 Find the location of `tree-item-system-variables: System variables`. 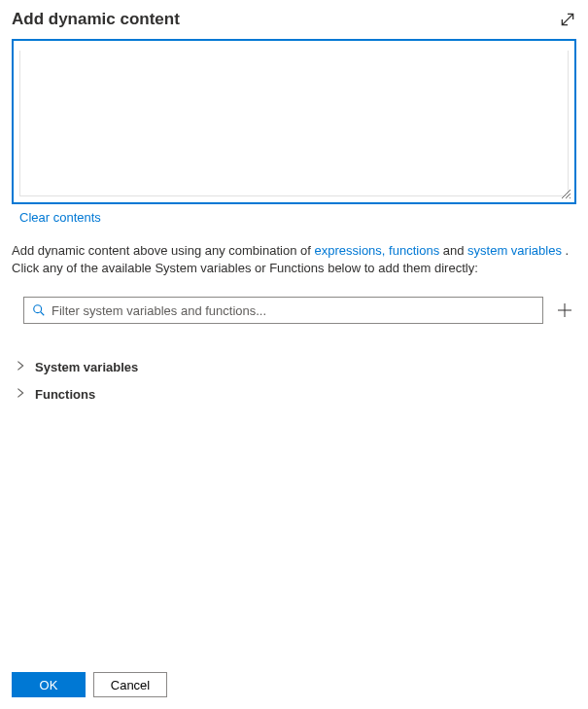

tree-item-system-variables: System variables is located at coordinates (295, 367).